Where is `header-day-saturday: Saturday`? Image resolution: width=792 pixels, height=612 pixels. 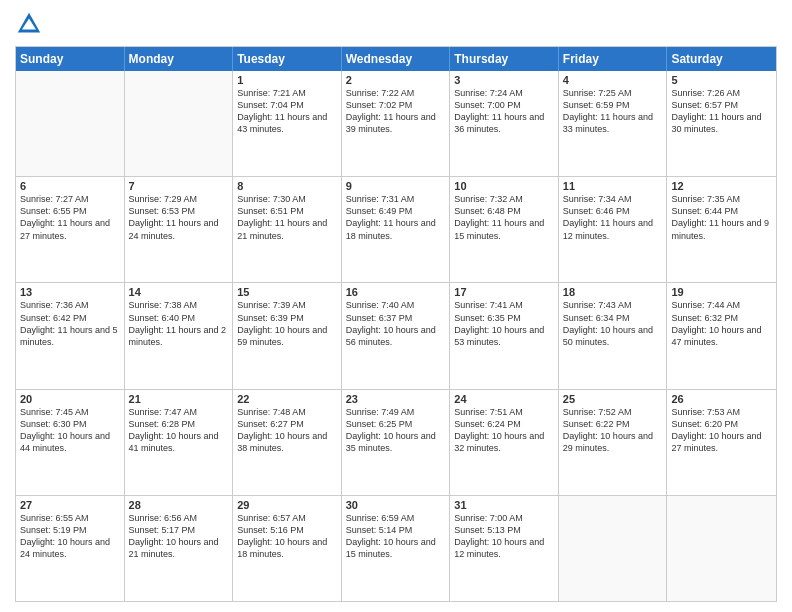
header-day-saturday: Saturday is located at coordinates (722, 59).